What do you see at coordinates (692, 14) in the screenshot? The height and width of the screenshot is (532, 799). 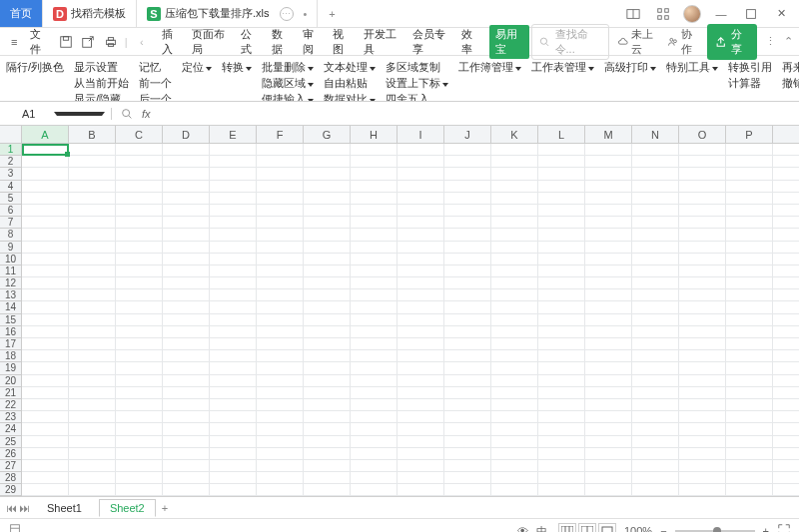 I see `avatar` at bounding box center [692, 14].